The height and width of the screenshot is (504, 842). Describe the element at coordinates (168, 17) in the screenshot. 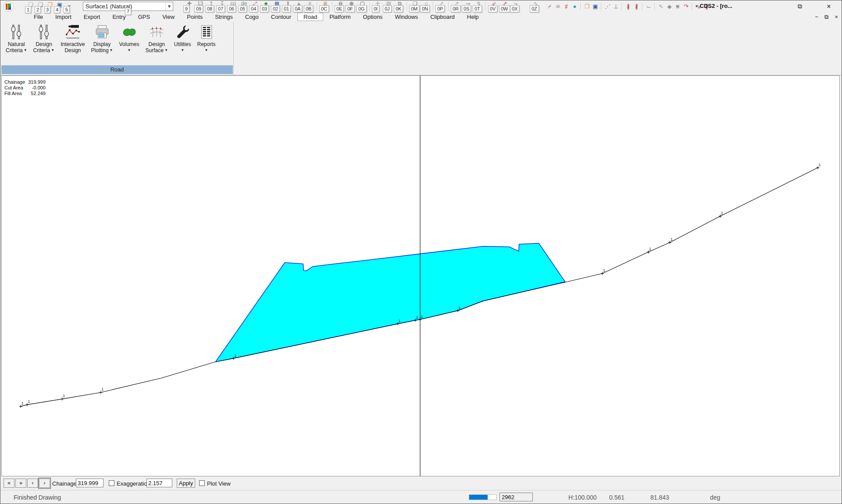

I see `menu-view: View` at that location.